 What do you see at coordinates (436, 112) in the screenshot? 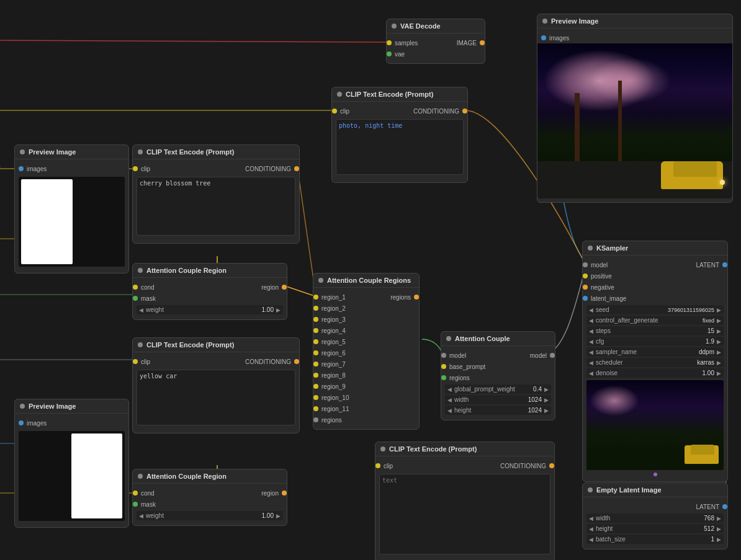
I see `conditioning-label-top: CONDITIONING` at bounding box center [436, 112].